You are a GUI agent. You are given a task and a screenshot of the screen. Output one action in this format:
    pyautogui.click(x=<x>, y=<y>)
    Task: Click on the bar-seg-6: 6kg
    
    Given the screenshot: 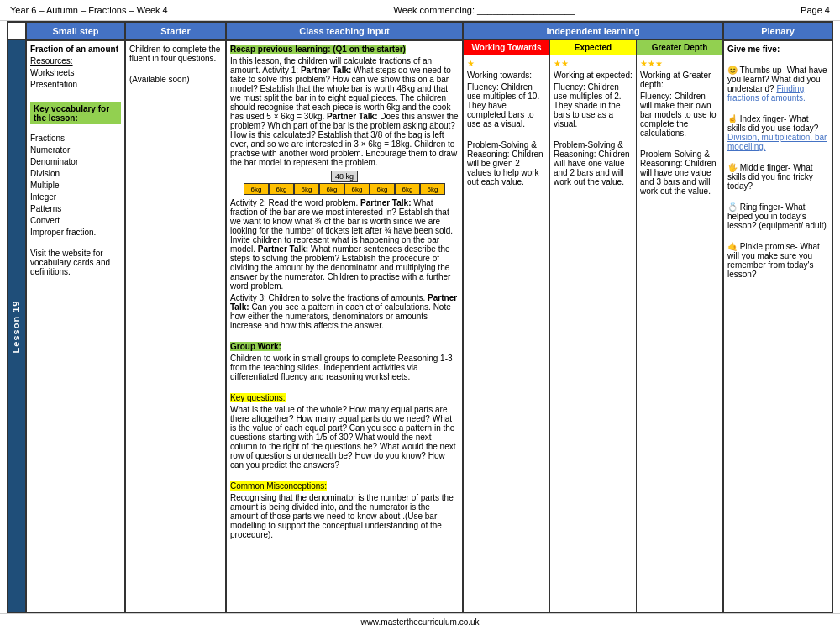 What is the action you would take?
    pyautogui.click(x=382, y=189)
    